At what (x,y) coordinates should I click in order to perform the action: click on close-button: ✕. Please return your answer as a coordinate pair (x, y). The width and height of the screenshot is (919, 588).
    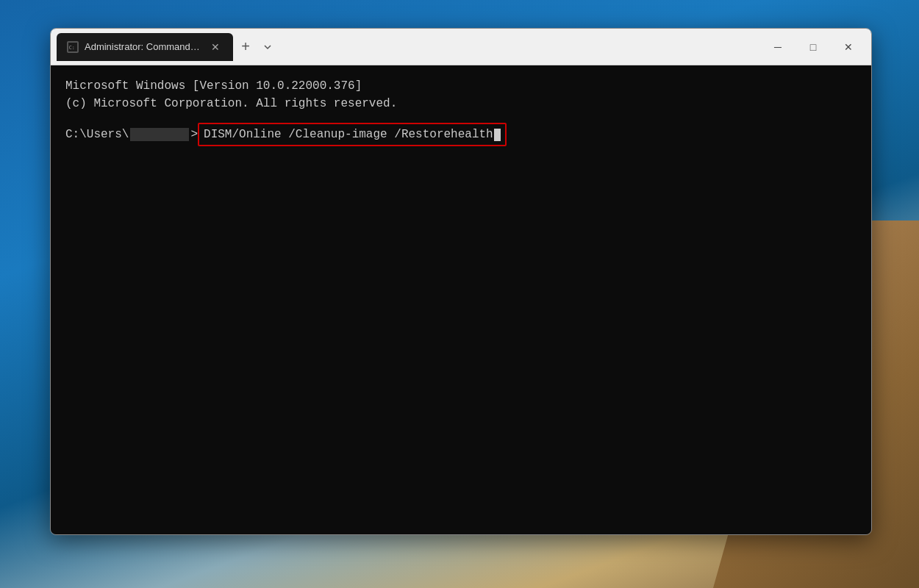
    Looking at the image, I should click on (848, 47).